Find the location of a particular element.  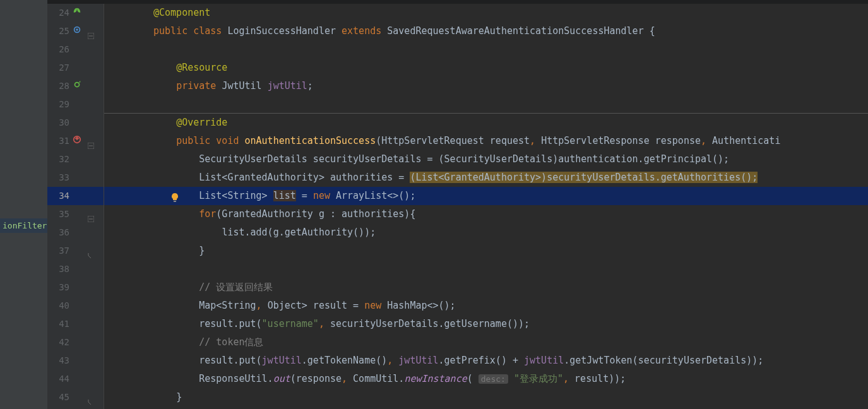

token-plain is located at coordinates (511, 379).